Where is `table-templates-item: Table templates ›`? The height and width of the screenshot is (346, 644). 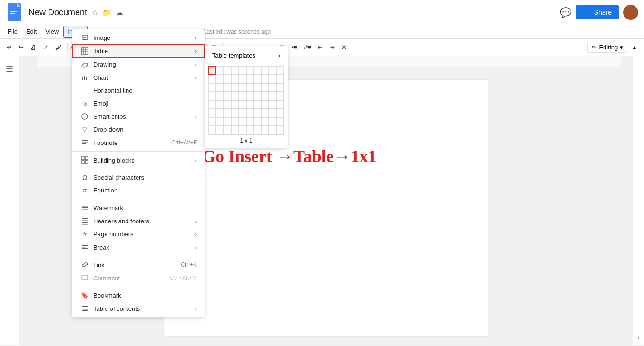 table-templates-item: Table templates › is located at coordinates (246, 57).